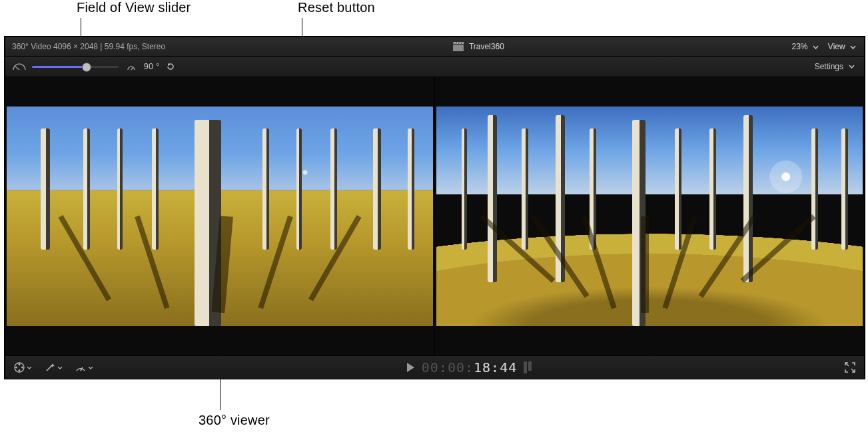 This screenshot has width=868, height=434. I want to click on fov-narrow-icon, so click(131, 67).